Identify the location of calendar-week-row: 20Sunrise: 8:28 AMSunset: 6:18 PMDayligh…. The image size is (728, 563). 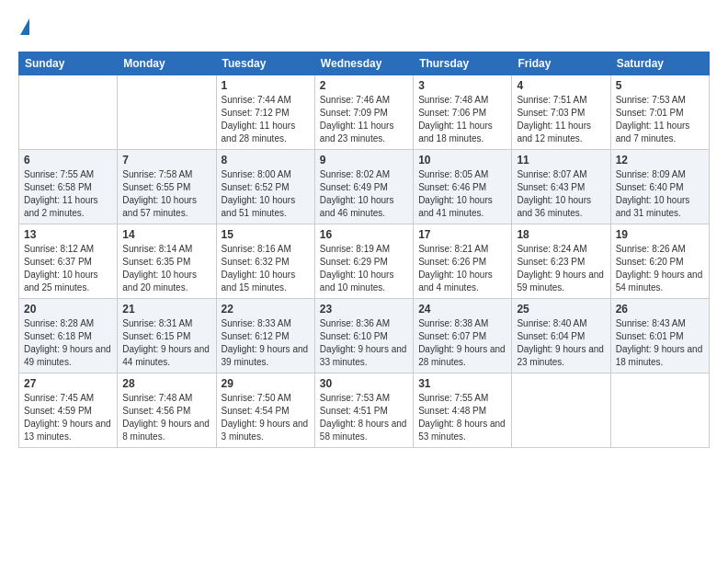
(364, 337).